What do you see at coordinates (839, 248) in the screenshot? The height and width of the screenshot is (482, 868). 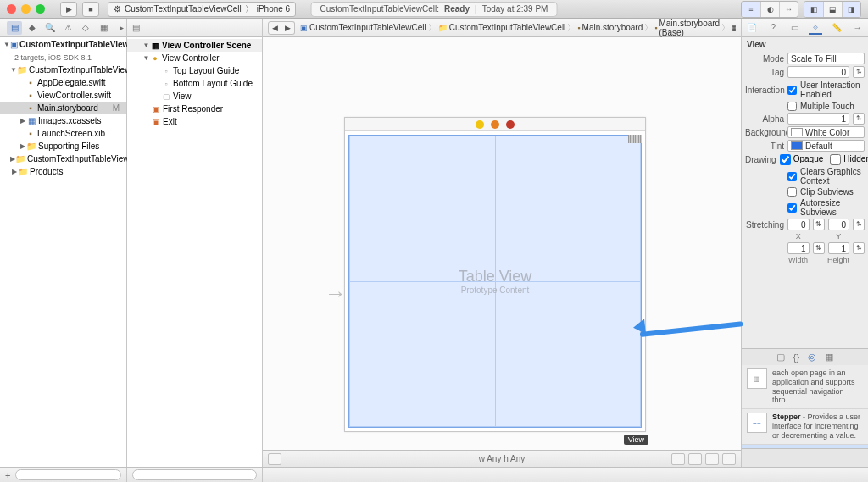 I see `stretch-h-field: 1` at bounding box center [839, 248].